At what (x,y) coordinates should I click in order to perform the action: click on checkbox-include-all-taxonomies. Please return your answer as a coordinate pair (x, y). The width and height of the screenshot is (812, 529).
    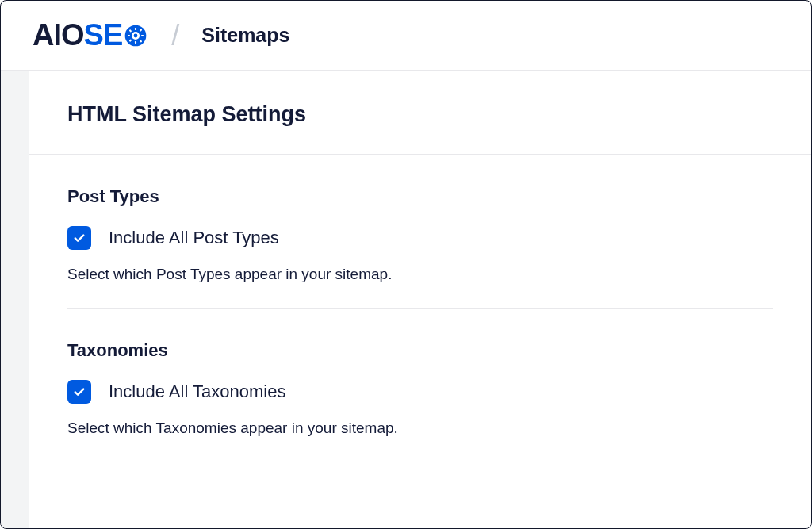
    Looking at the image, I should click on (79, 392).